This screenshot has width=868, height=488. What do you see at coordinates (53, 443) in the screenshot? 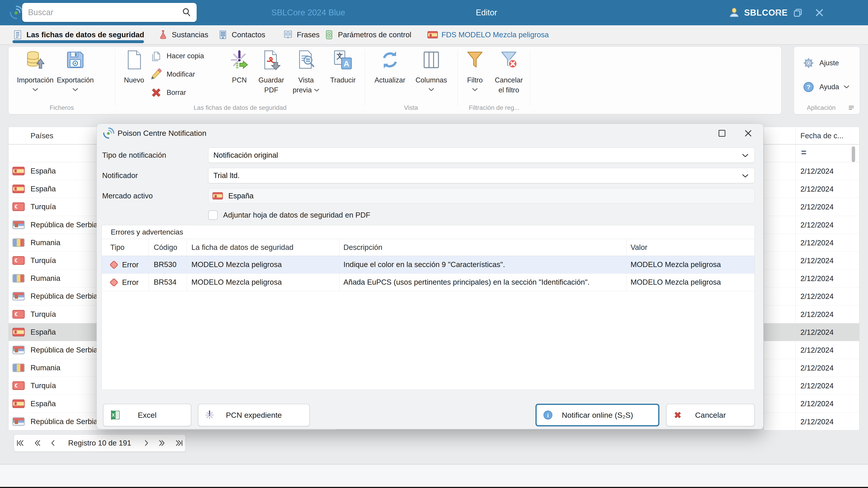
I see `prev-record-button` at bounding box center [53, 443].